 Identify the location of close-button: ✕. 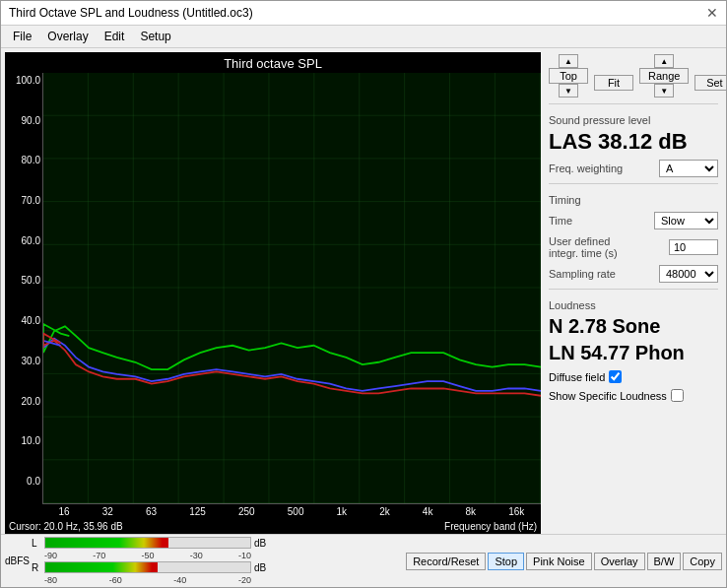
(712, 13).